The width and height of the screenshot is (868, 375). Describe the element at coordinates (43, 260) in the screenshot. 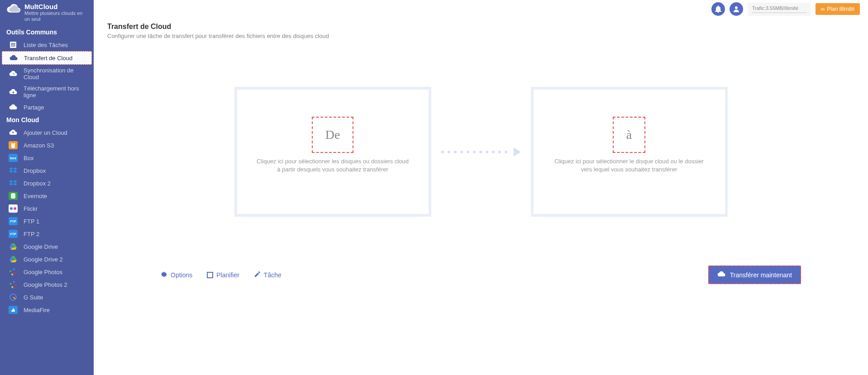

I see `sidebar-item-label: Google Drive 2` at that location.